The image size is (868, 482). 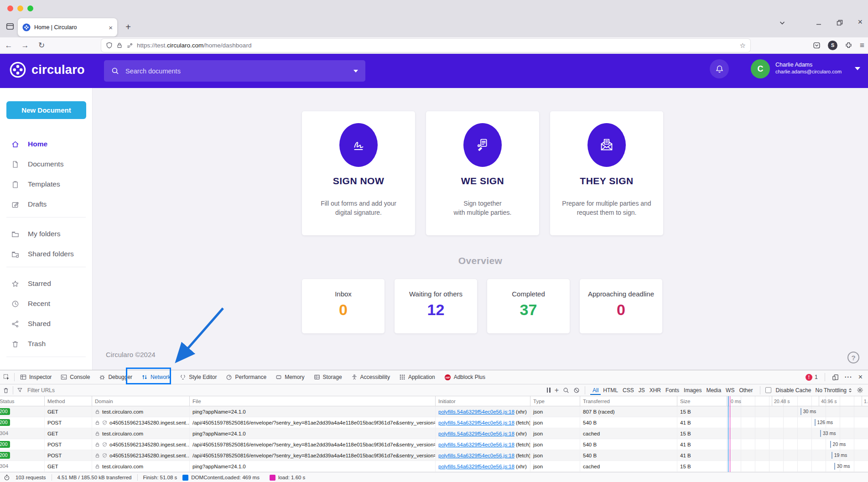 What do you see at coordinates (49, 204) in the screenshot?
I see `sidebar-item-drafts: Drafts` at bounding box center [49, 204].